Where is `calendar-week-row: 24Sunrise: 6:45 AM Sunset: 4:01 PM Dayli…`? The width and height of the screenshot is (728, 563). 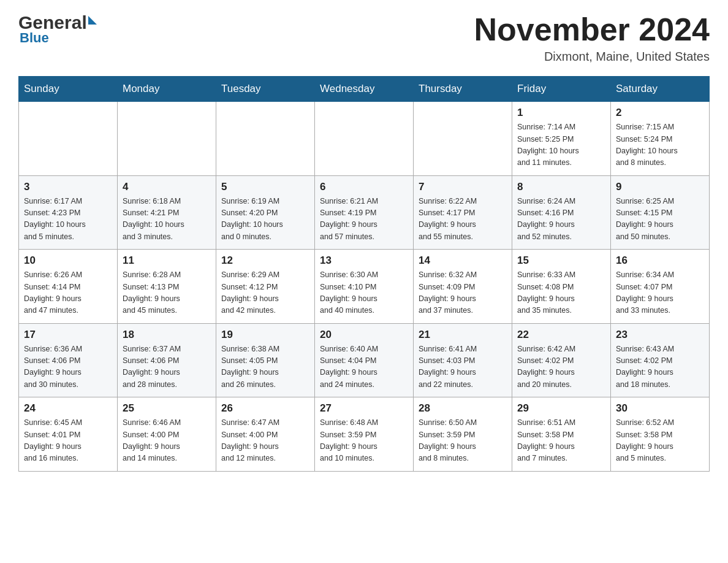 calendar-week-row: 24Sunrise: 6:45 AM Sunset: 4:01 PM Dayli… is located at coordinates (364, 434).